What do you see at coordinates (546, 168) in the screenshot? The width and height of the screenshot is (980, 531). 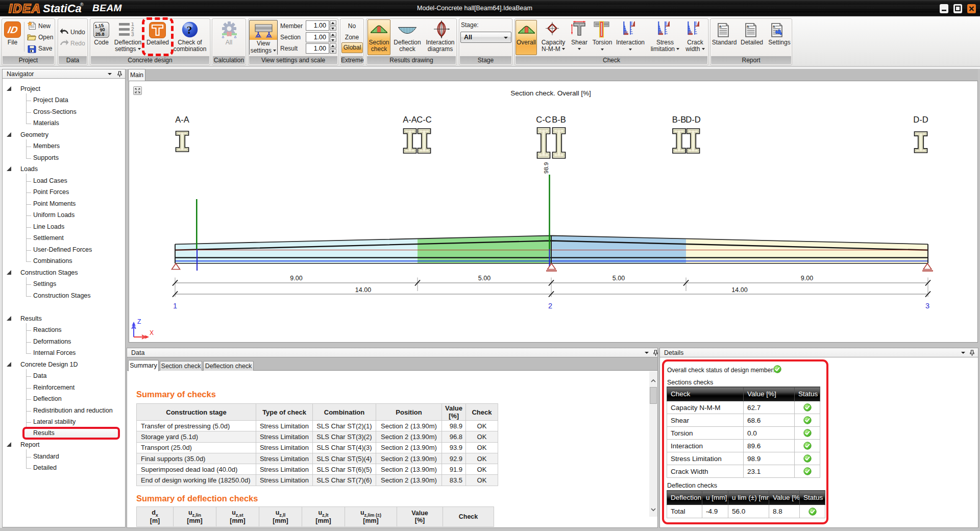 I see `svg-text: 98.9` at bounding box center [546, 168].